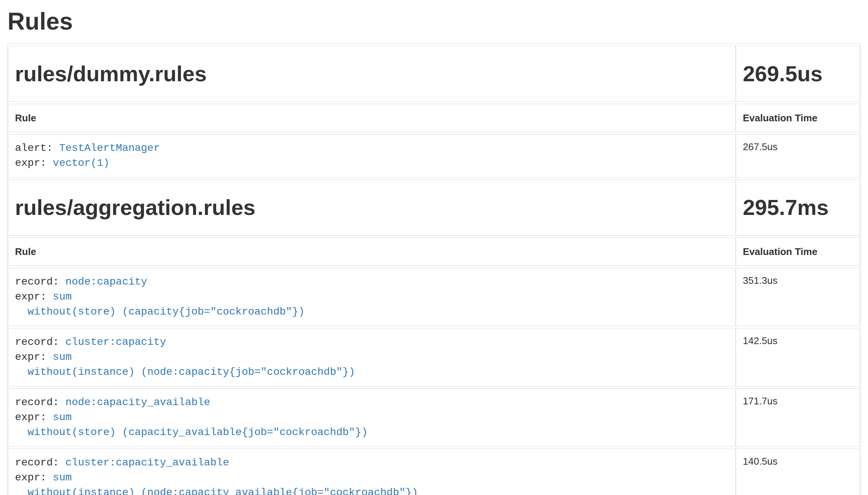 The height and width of the screenshot is (495, 868). What do you see at coordinates (372, 417) in the screenshot?
I see `rule-definition-cell: record: node:capacity_available expr: su…` at bounding box center [372, 417].